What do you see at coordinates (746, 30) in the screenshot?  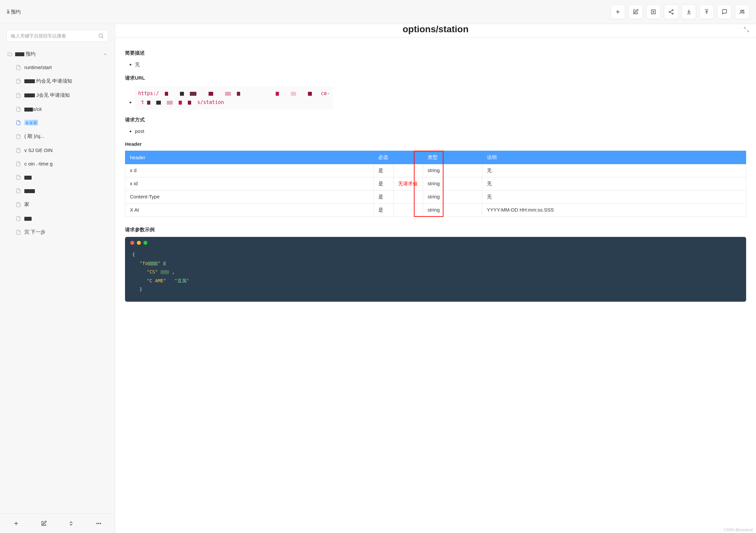 I see `expand-icon` at bounding box center [746, 30].